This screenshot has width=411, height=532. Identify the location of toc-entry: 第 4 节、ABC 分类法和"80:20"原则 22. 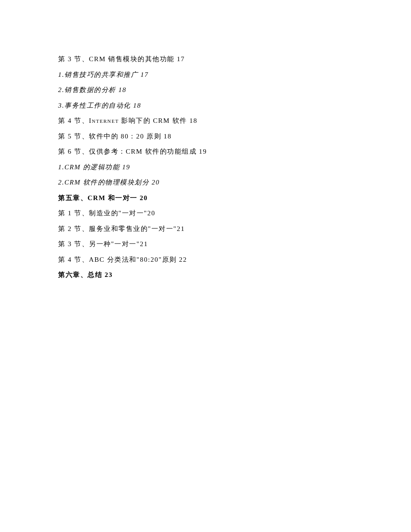
(206, 260).